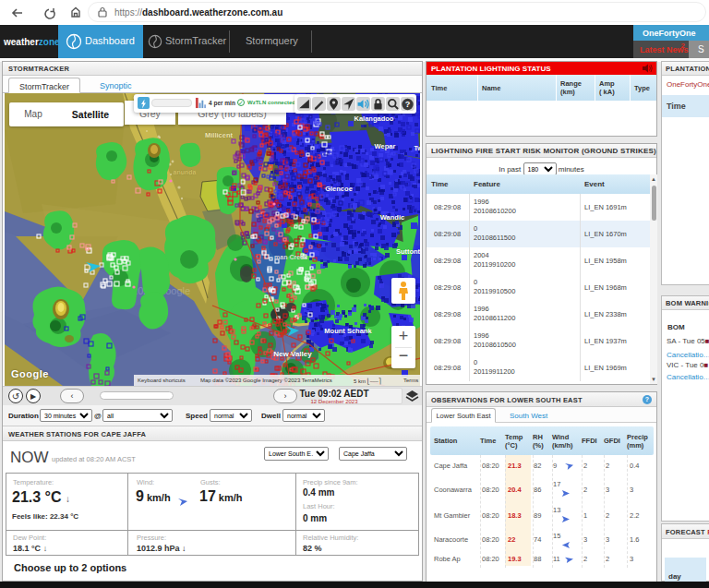 The image size is (709, 588). I want to click on svg-text: Glencoe, so click(339, 188).